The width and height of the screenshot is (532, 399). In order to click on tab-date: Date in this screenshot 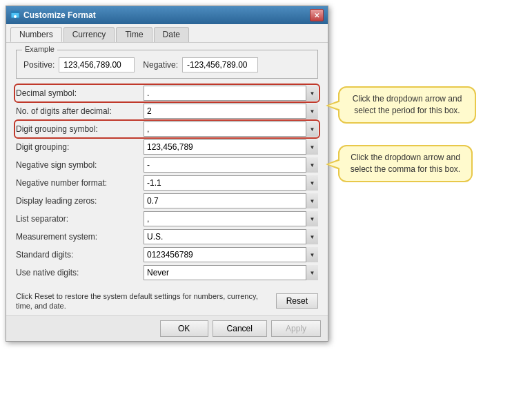, I will do `click(171, 35)`.